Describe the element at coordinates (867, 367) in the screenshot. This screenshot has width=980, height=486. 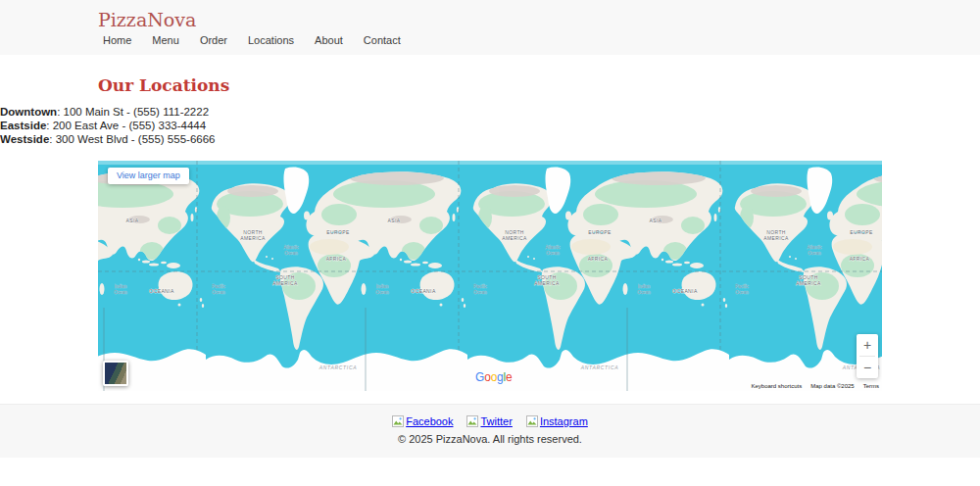
I see `zoom-out-button: −` at that location.